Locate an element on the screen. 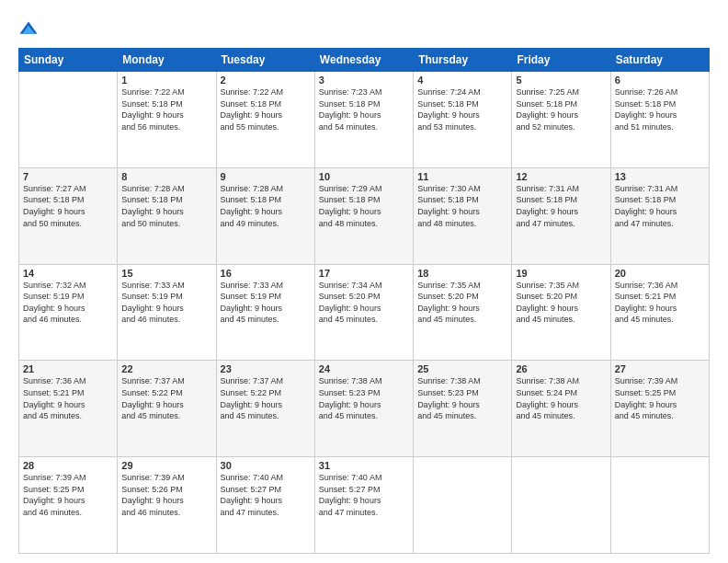 The image size is (728, 563). day-number: 27 is located at coordinates (660, 369).